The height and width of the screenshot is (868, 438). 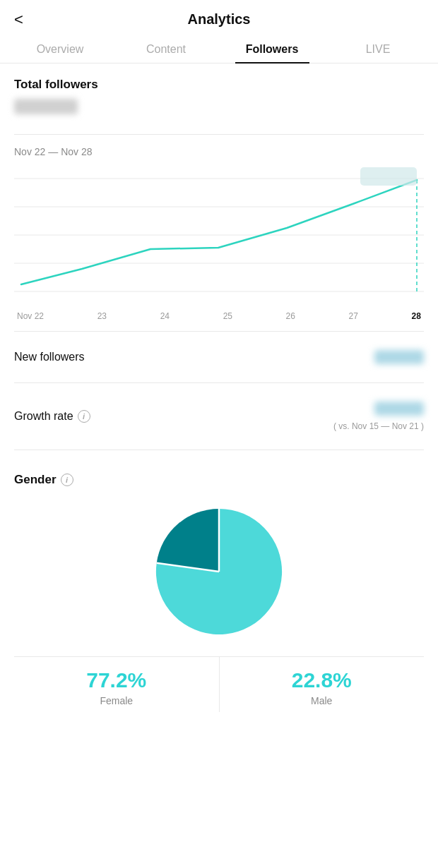 I want to click on x-axis: Nov 22 23 24 25 26 27 28, so click(x=219, y=315).